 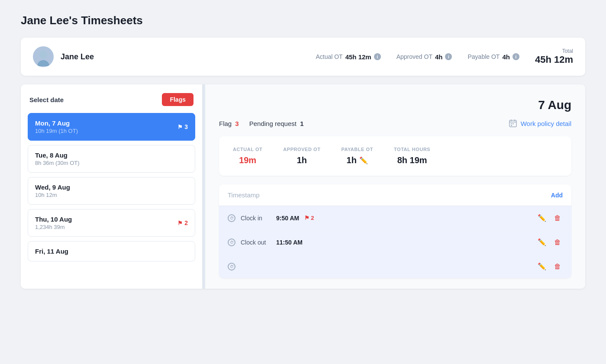 What do you see at coordinates (546, 124) in the screenshot?
I see `work-policy-label: Work policy detail` at bounding box center [546, 124].